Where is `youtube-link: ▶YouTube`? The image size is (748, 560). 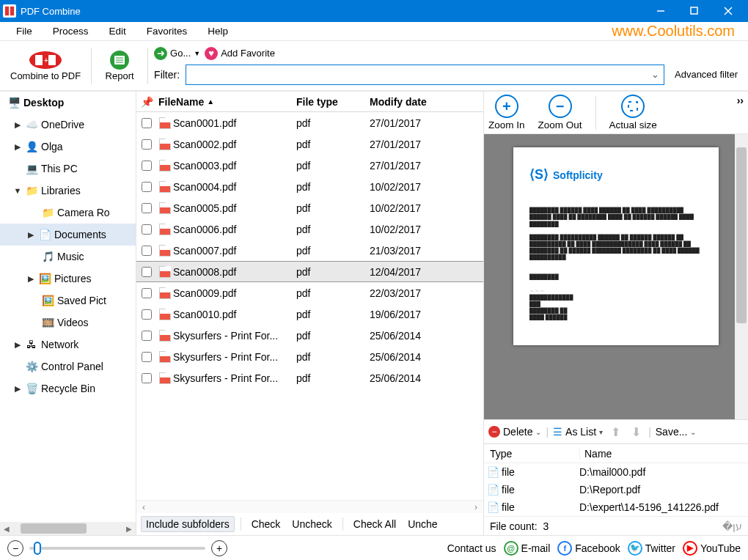
youtube-link: ▶YouTube is located at coordinates (711, 548).